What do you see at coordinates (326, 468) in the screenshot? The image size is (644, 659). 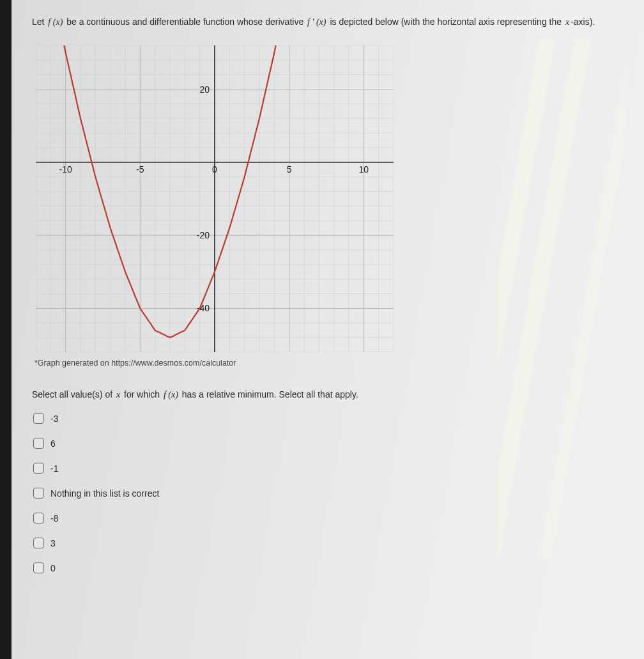 I see `option-row: -1` at bounding box center [326, 468].